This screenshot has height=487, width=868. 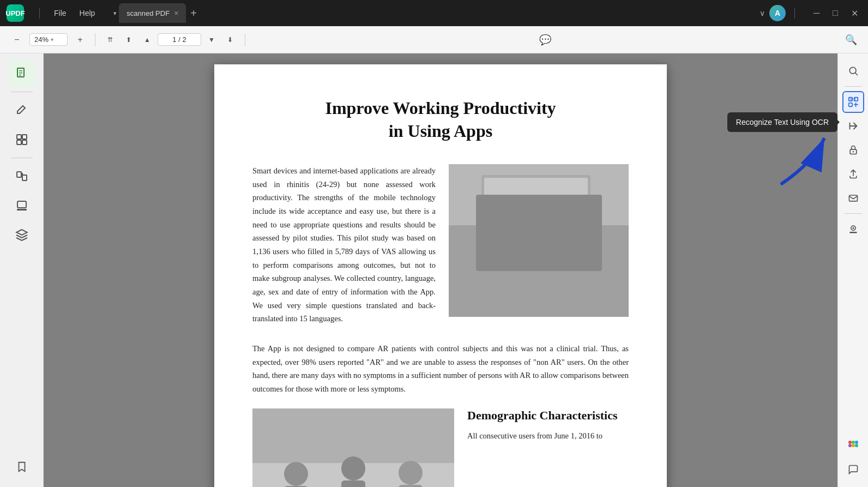 What do you see at coordinates (22, 206) in the screenshot?
I see `sidebar-item-stamp` at bounding box center [22, 206].